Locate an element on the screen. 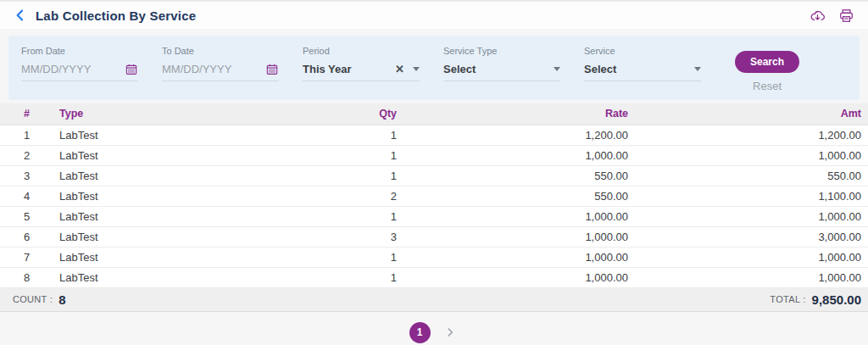 The width and height of the screenshot is (868, 345). service-type-label: Service Type is located at coordinates (502, 51).